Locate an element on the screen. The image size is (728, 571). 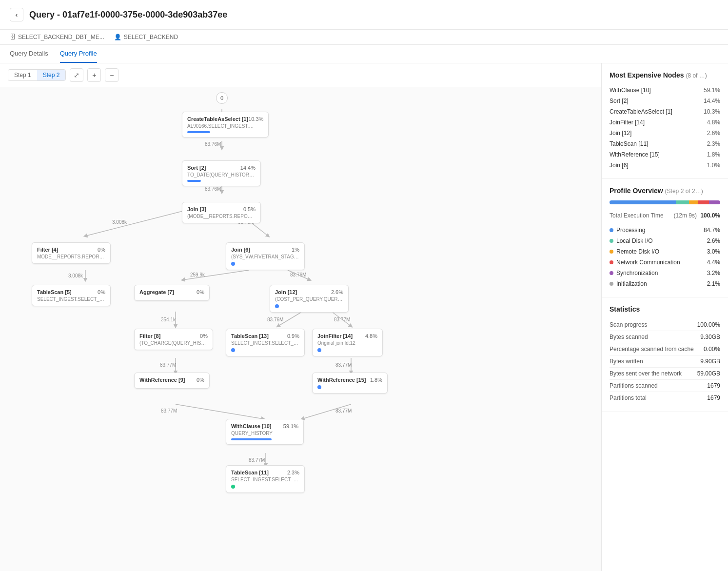
statistics-title: Statistics is located at coordinates (665, 309).